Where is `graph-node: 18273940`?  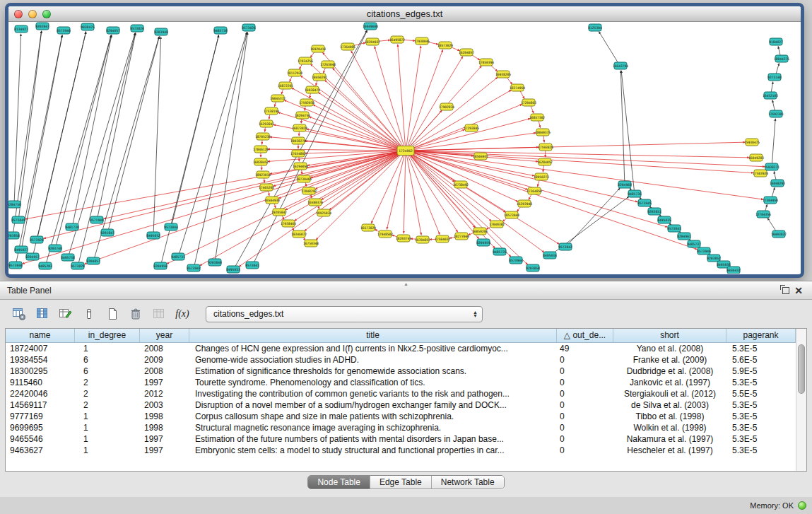 graph-node: 18273940 is located at coordinates (461, 236).